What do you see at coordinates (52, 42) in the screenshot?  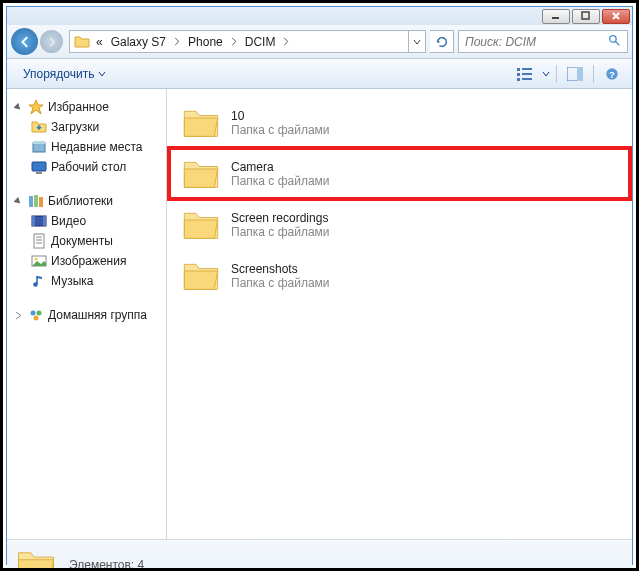 I see `forward-button` at bounding box center [52, 42].